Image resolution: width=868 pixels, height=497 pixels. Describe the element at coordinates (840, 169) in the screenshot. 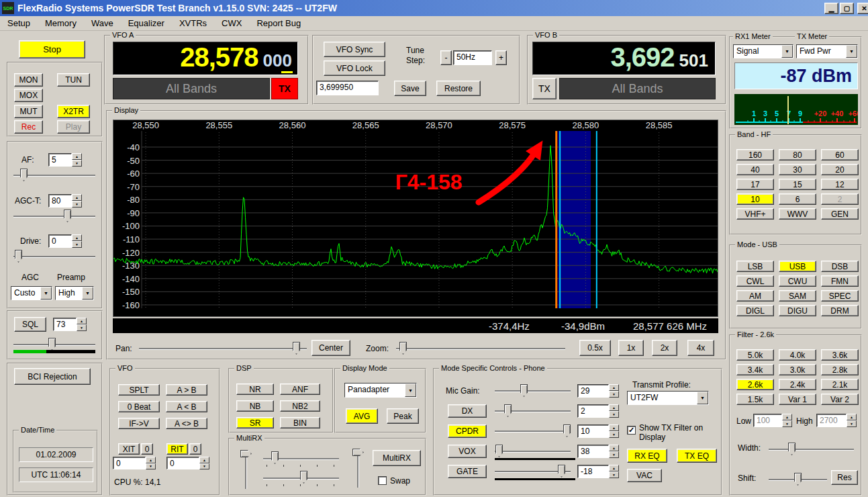

I see `band-button: 20` at that location.